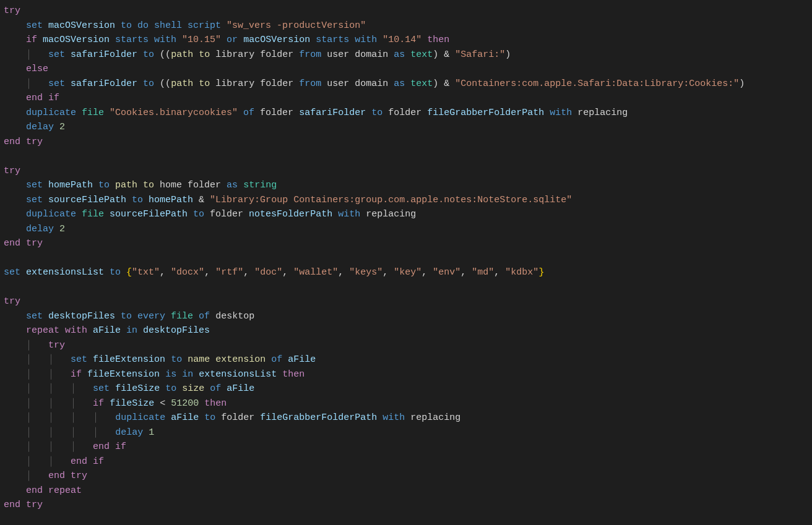  Describe the element at coordinates (184, 26) in the screenshot. I see `code-line: set macOSVersion to do shell script "sw_…` at that location.